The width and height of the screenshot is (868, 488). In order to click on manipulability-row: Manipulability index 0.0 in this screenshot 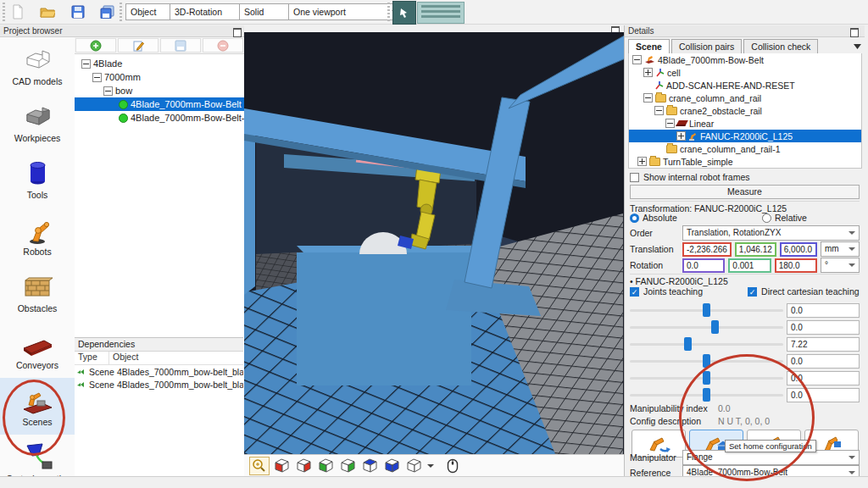, I will do `click(744, 408)`.